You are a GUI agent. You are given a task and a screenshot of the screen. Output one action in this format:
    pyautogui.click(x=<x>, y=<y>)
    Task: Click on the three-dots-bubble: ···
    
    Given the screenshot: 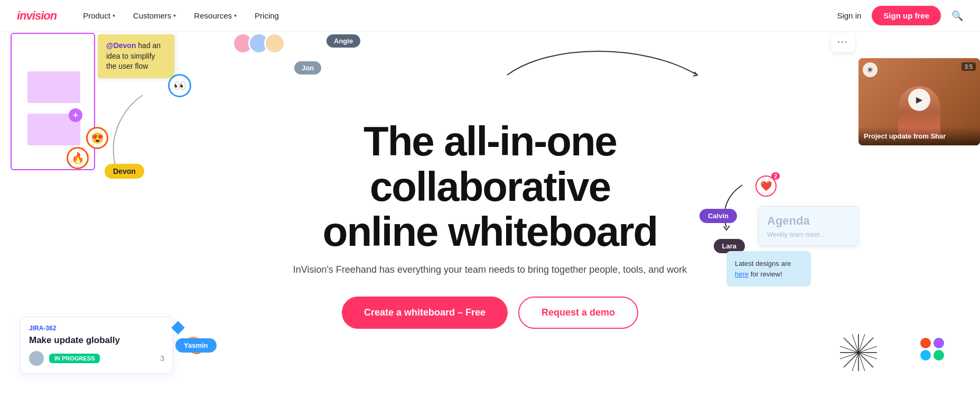 What is the action you would take?
    pyautogui.click(x=843, y=42)
    